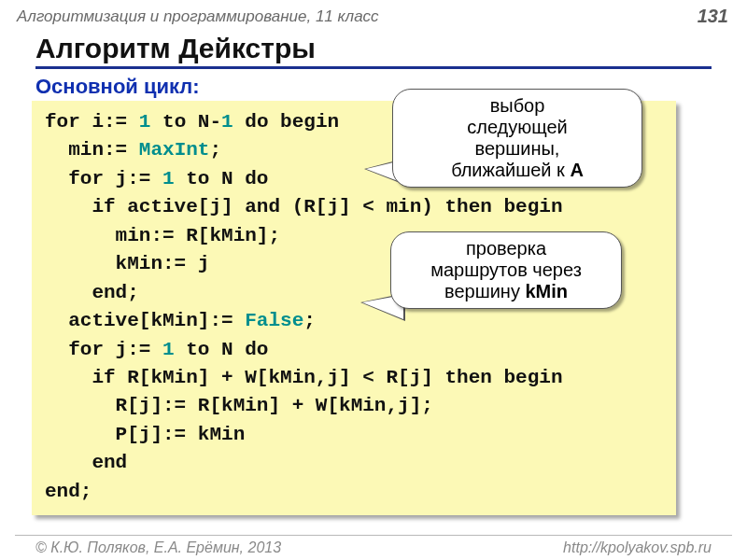 The width and height of the screenshot is (747, 560). What do you see at coordinates (517, 127) in the screenshot?
I see `callout-1-line: следующей` at bounding box center [517, 127].